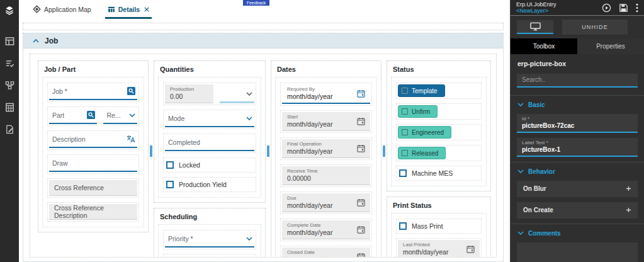 The width and height of the screenshot is (644, 262). I want to click on translate-icon, so click(131, 139).